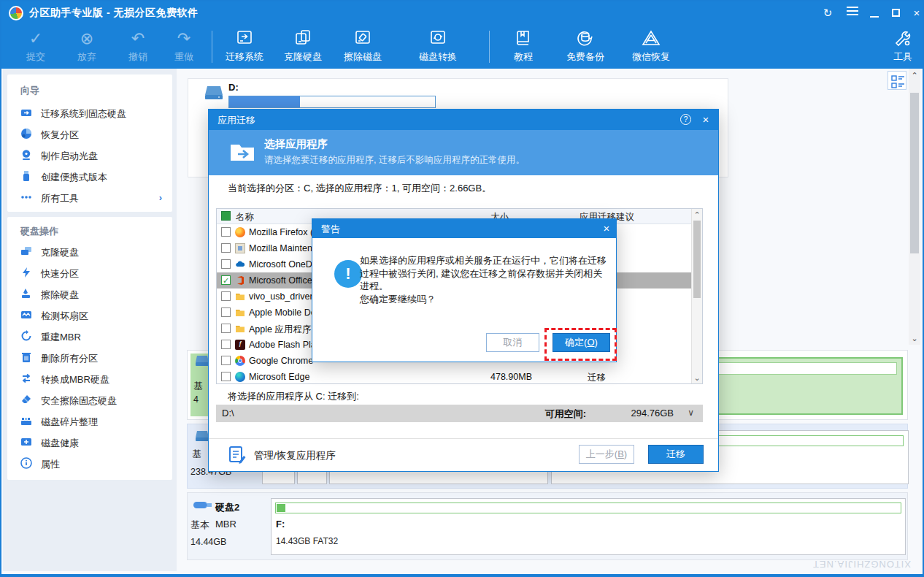 The image size is (924, 577). I want to click on sidebar-item-make-boot-disc: 制作启动光盘, so click(90, 155).